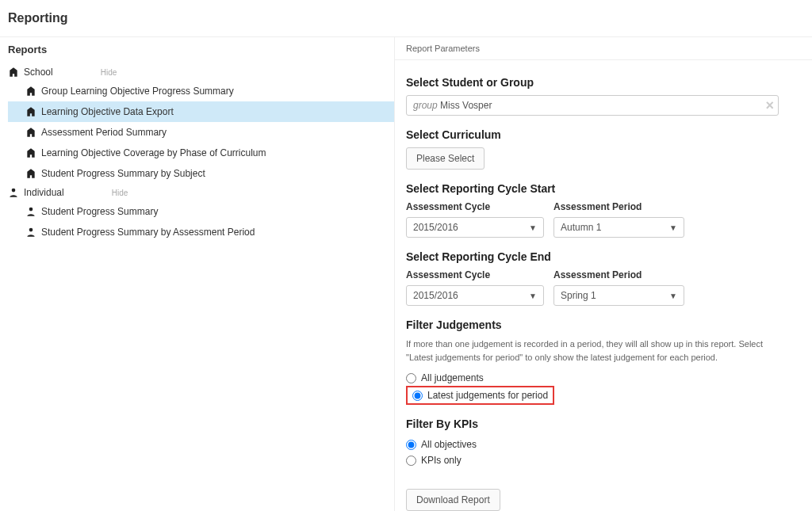 Image resolution: width=812 pixels, height=511 pixels. What do you see at coordinates (201, 212) in the screenshot?
I see `tree-item: Student Progress Summary` at bounding box center [201, 212].